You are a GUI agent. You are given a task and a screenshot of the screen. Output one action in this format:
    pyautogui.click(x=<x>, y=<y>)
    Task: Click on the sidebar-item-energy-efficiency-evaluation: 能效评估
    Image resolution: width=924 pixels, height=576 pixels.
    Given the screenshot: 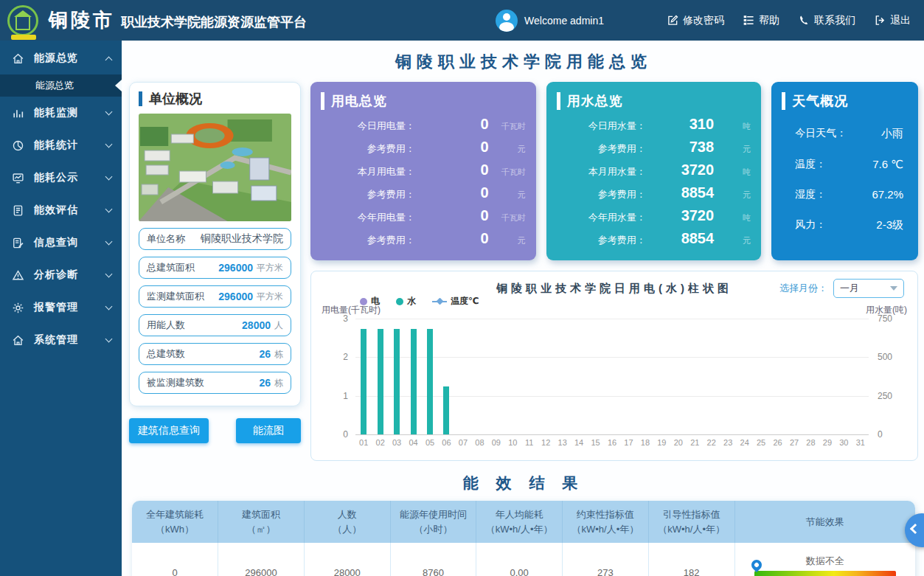 What is the action you would take?
    pyautogui.click(x=60, y=210)
    